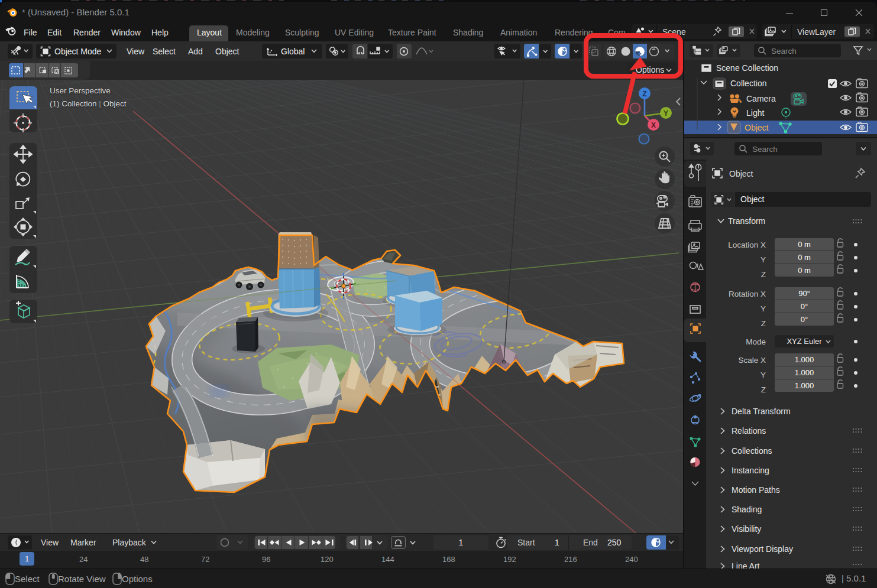  Describe the element at coordinates (645, 94) in the screenshot. I see `svg-text: Z` at that location.